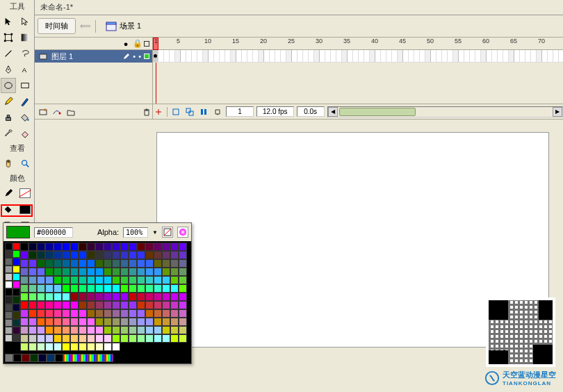 This screenshot has width=563, height=392. Describe the element at coordinates (25, 209) in the screenshot. I see `fill-color-swatch` at that location.